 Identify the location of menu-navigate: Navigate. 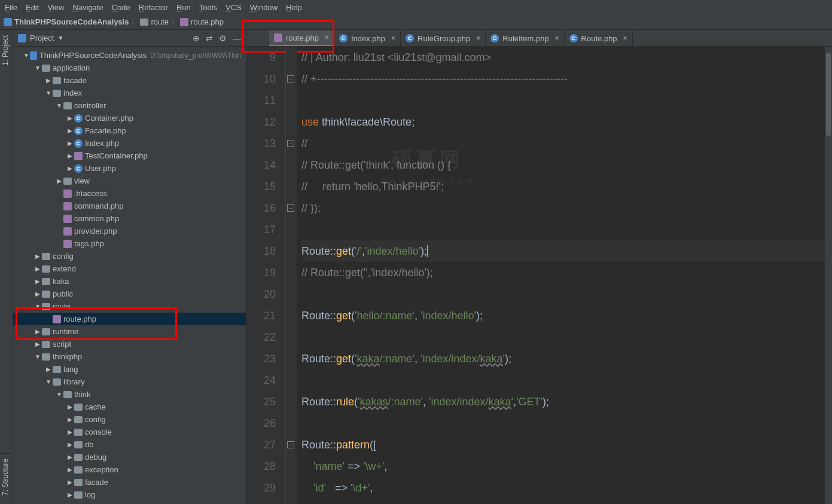
(87, 7).